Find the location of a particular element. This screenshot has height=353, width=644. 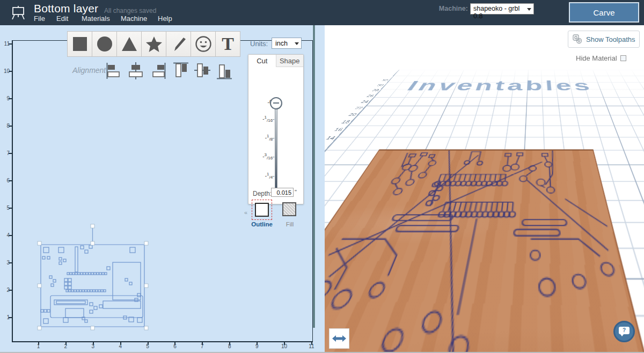

bed-watermark: Inventables is located at coordinates (499, 86).